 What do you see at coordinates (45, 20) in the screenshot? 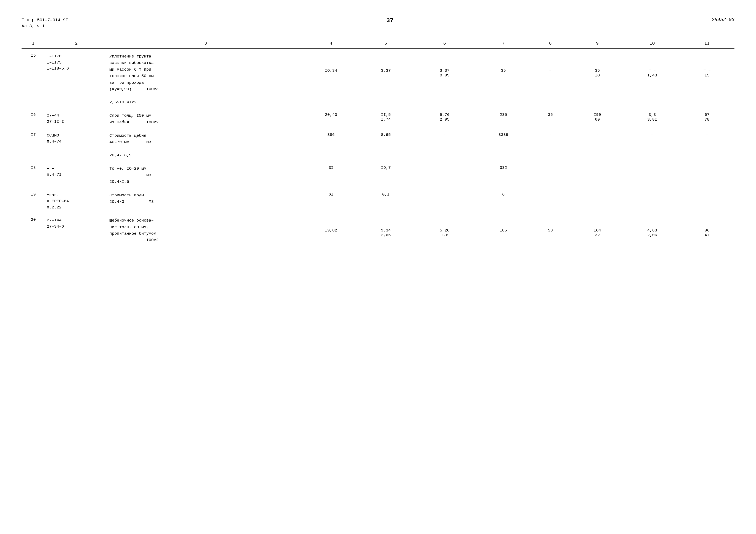
I see `header-doc-number: Т.п.р.5ОI–7–ОI4.9I` at bounding box center [45, 20].